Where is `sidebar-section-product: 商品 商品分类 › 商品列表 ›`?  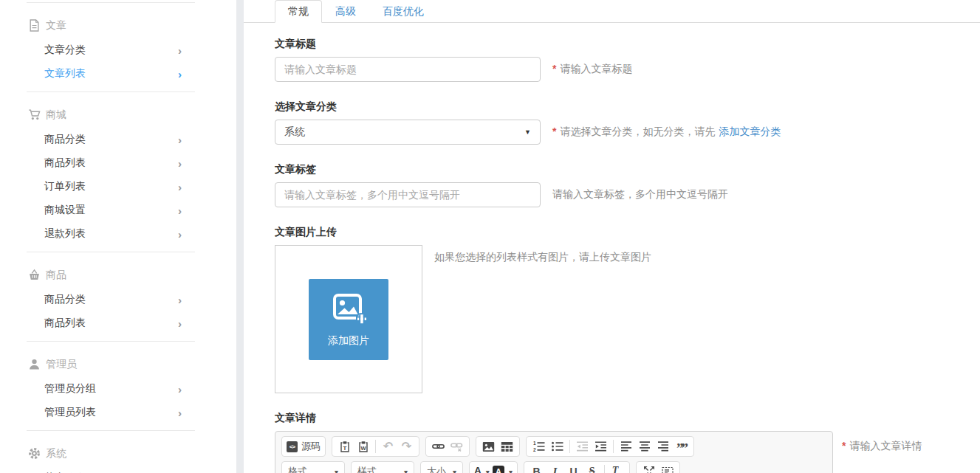
sidebar-section-product: 商品 商品分类 › 商品列表 › is located at coordinates (118, 297).